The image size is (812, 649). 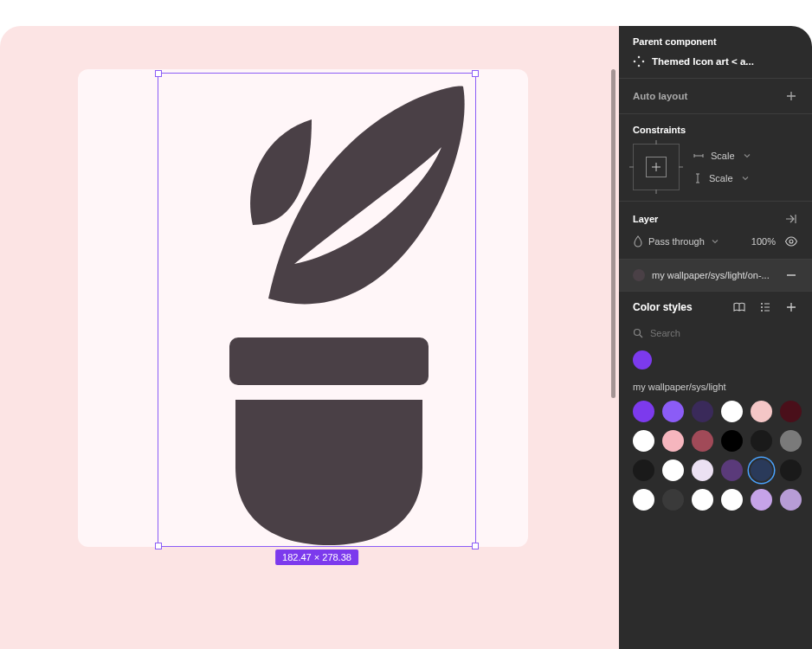 What do you see at coordinates (613, 234) in the screenshot?
I see `canvas-scrollbar` at bounding box center [613, 234].